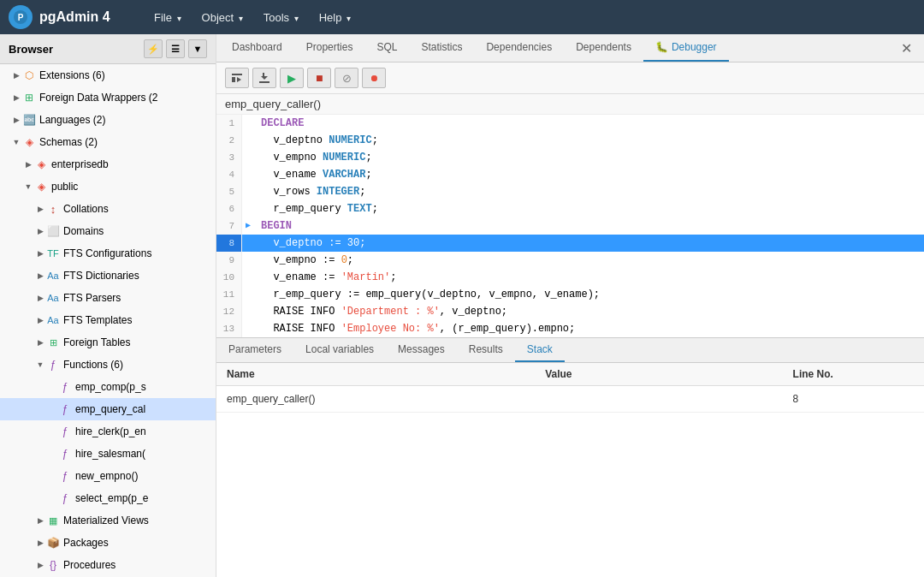 This screenshot has height=577, width=924. What do you see at coordinates (387, 48) in the screenshot?
I see `tab-sql: SQL` at bounding box center [387, 48].